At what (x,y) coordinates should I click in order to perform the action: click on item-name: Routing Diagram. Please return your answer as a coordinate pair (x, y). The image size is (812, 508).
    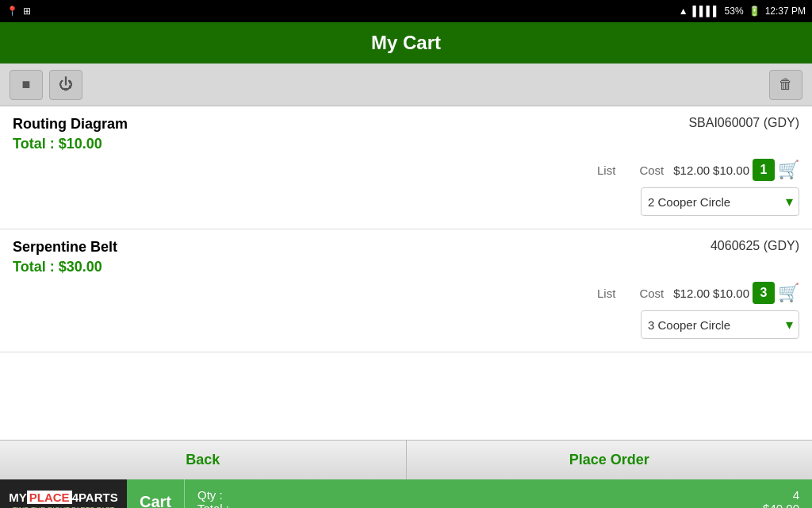
    Looking at the image, I should click on (70, 124).